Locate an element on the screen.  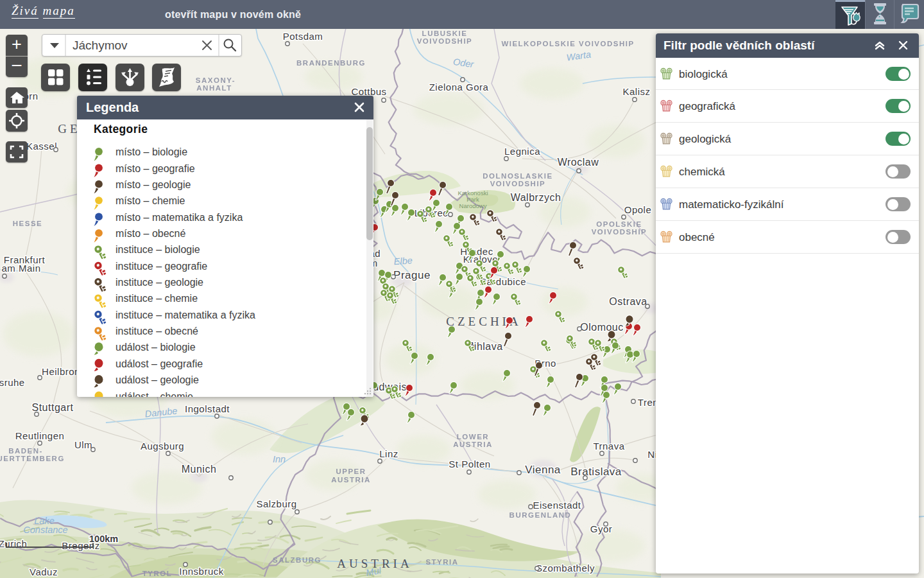
svg-text: Jáchymov is located at coordinates (100, 45).